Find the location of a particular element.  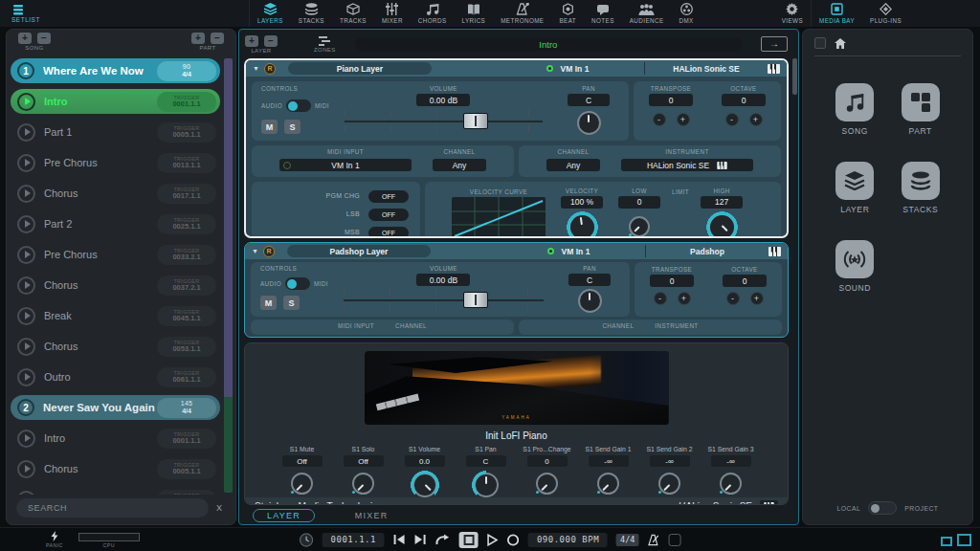

stop-button is located at coordinates (469, 540).